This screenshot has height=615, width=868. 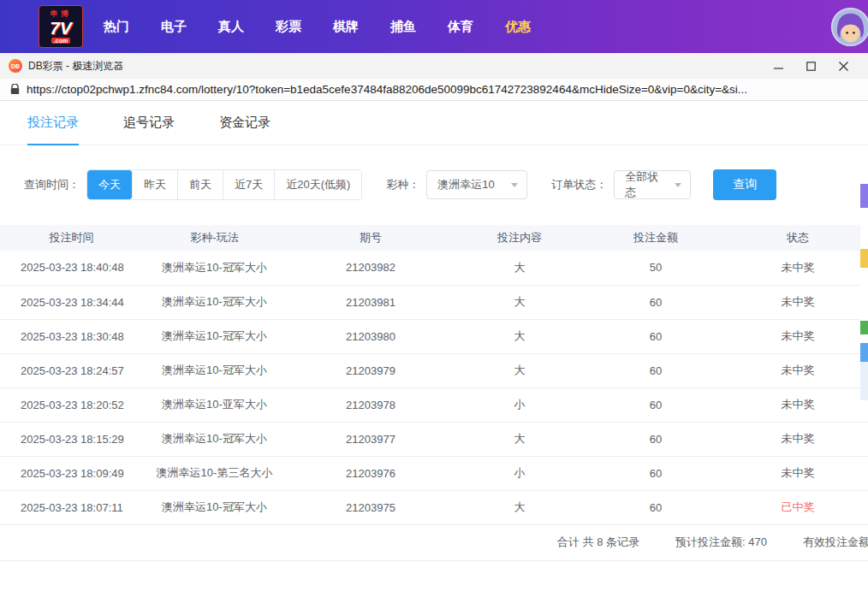 What do you see at coordinates (371, 405) in the screenshot?
I see `cell-issue-number: 21203978` at bounding box center [371, 405].